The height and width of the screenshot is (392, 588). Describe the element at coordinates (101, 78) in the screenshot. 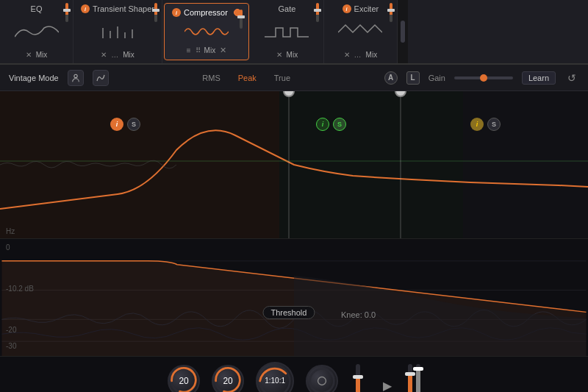

I see `vintage-curve-icon` at that location.